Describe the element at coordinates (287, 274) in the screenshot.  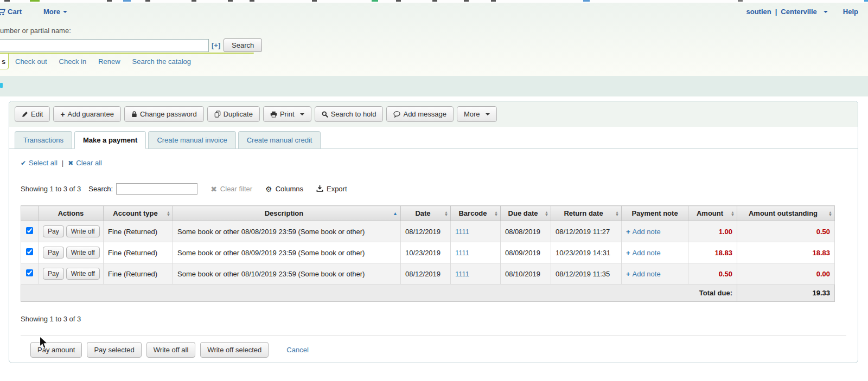
I see `description-cell: Some book or other 08/10/2019 23:59 (Som…` at that location.